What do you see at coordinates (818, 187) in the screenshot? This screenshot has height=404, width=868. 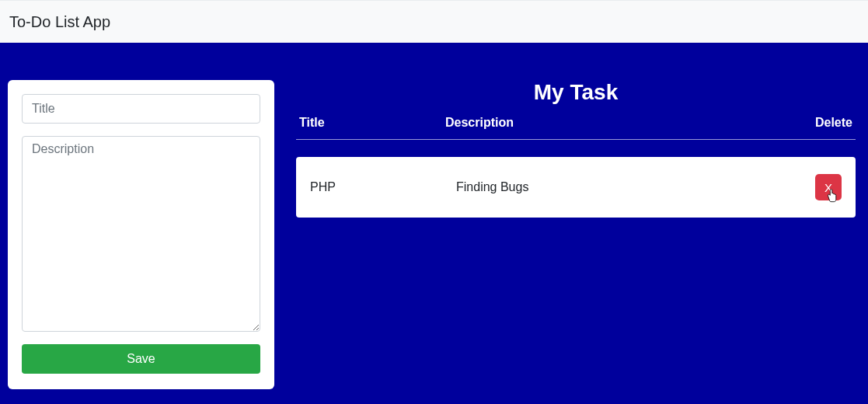 I see `task-delete-cell: X` at bounding box center [818, 187].